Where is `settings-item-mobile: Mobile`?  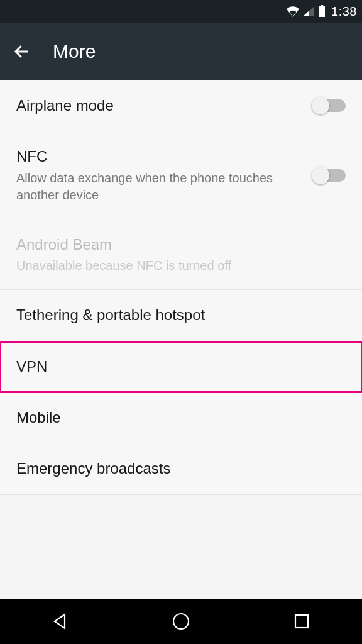
settings-item-mobile: Mobile is located at coordinates (181, 418).